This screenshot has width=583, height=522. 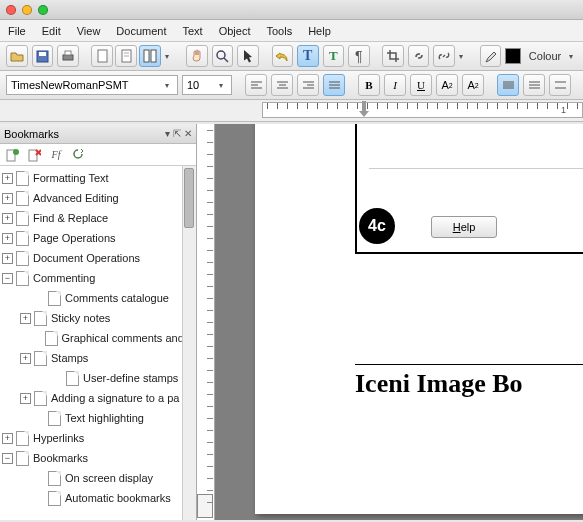 I want to click on minimize-window-button, so click(x=27, y=10).